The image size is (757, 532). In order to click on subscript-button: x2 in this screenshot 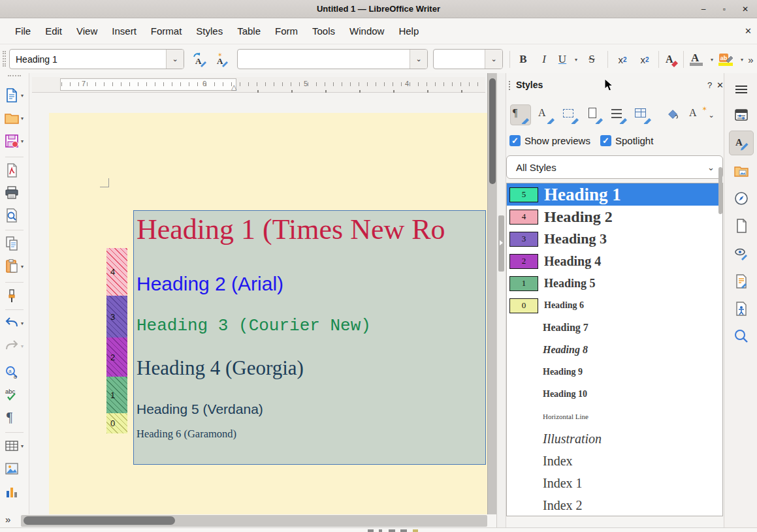, I will do `click(645, 59)`.